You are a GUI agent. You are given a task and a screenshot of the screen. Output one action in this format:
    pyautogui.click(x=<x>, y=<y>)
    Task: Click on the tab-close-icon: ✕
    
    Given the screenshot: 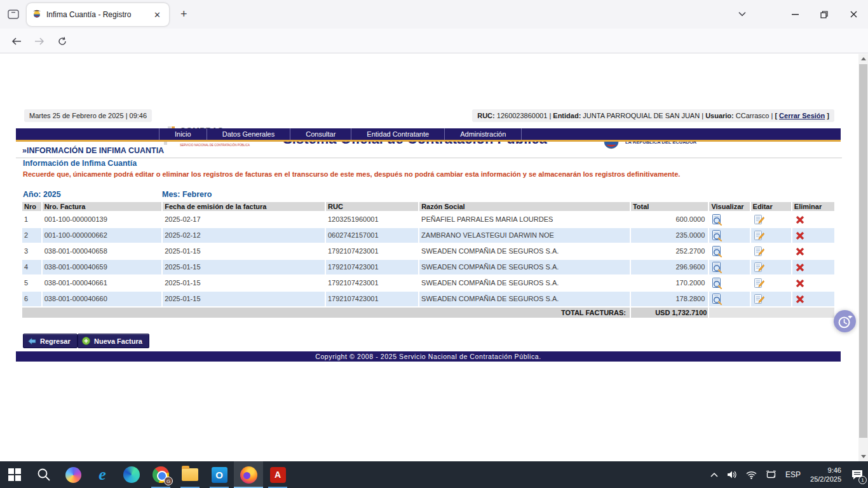 What is the action you would take?
    pyautogui.click(x=158, y=15)
    